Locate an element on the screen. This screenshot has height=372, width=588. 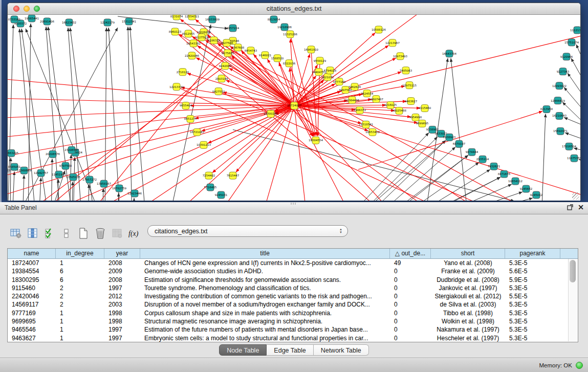
window-titlebar: citations_edges.txt is located at coordinates (294, 9).